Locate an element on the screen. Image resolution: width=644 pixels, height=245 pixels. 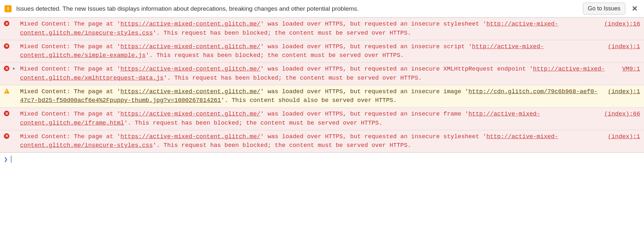
issues-info-bar: ! Issues detected. The new Issues tab di… is located at coordinates (322, 9).